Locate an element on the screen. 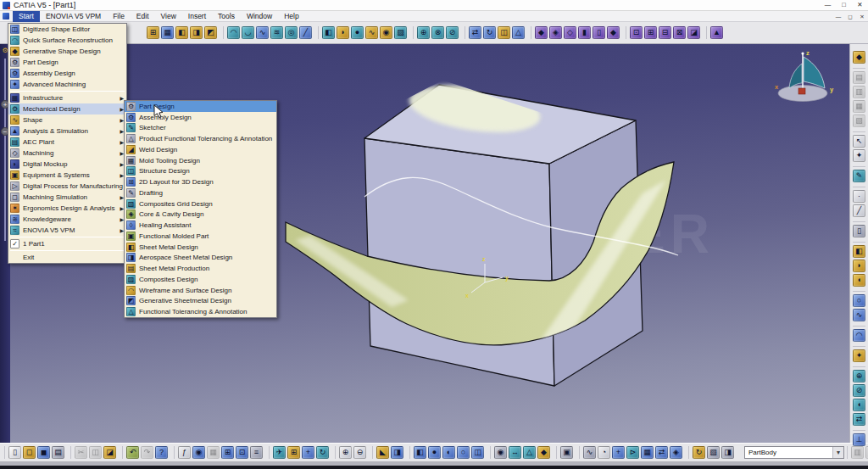 This screenshot has height=469, width=868. work-grid-icon: ▦ is located at coordinates (648, 453).